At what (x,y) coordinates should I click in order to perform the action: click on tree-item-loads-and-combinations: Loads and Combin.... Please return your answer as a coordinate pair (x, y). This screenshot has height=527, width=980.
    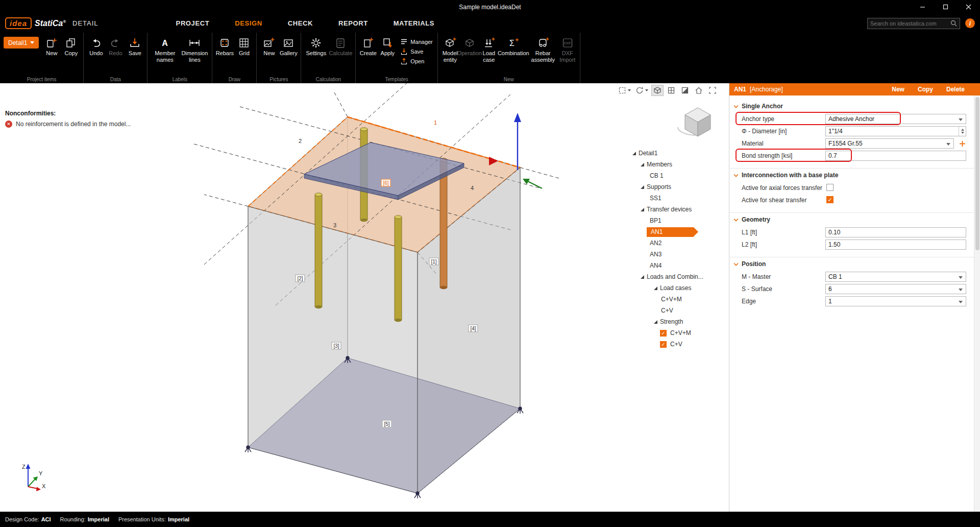
    Looking at the image, I should click on (677, 277).